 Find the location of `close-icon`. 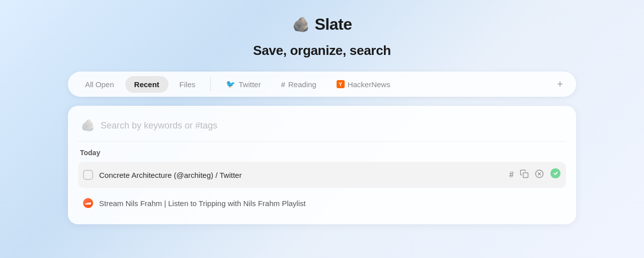

close-icon is located at coordinates (539, 175).